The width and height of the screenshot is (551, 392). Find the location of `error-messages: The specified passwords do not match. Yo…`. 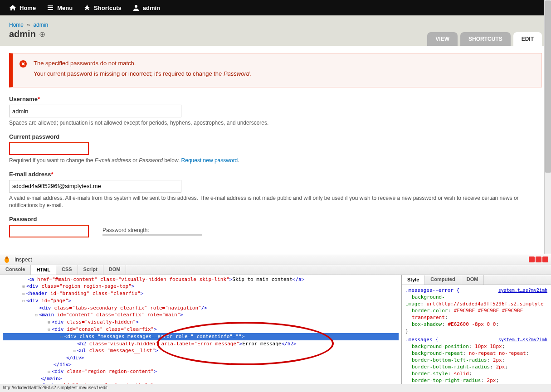

error-messages: The specified passwords do not match. Yo… is located at coordinates (276, 70).